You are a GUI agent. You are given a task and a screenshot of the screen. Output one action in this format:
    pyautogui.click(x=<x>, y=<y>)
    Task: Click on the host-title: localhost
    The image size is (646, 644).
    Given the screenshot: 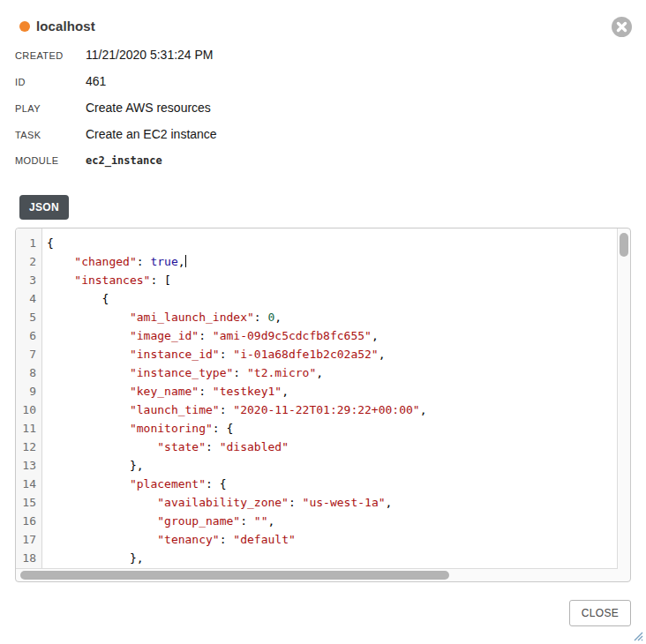 What is the action you would take?
    pyautogui.click(x=65, y=26)
    